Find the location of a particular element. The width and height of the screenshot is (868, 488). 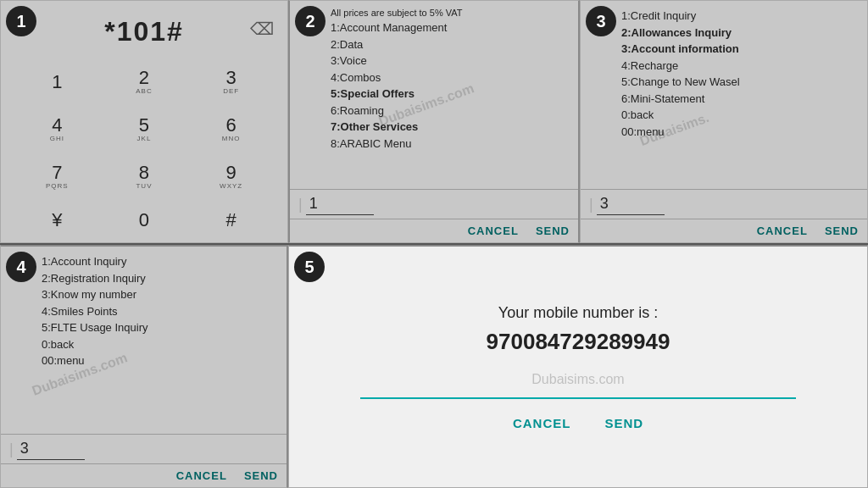

send-button-2: SEND is located at coordinates (553, 230).